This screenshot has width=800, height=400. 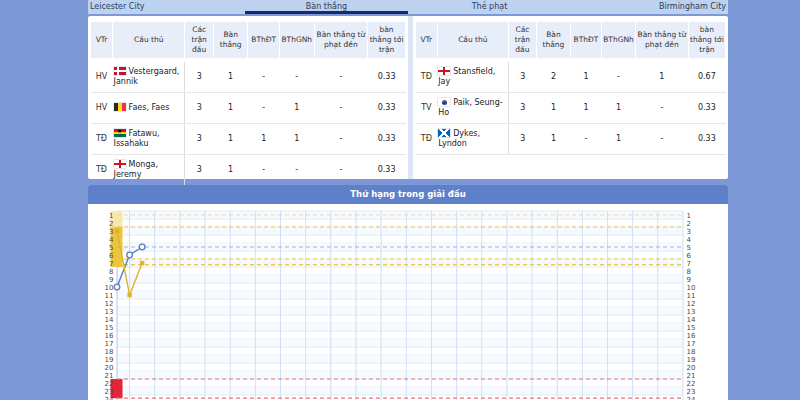 I want to click on player-row: TĐMonga, Jeremy31---0.33, so click(x=248, y=170).